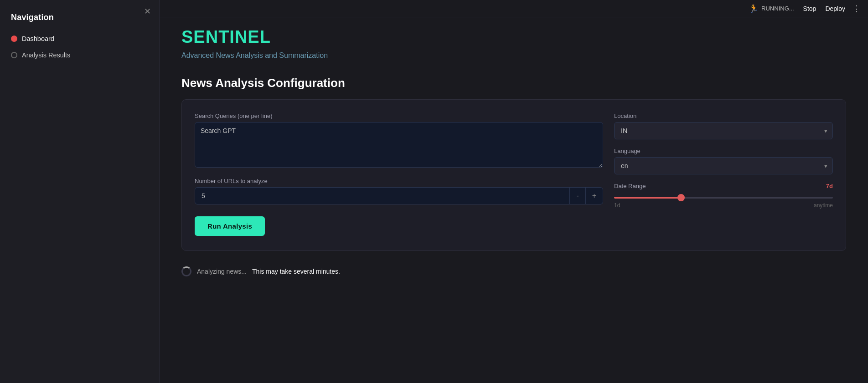 This screenshot has height=383, width=868. Describe the element at coordinates (186, 271) in the screenshot. I see `status-spinner` at that location.